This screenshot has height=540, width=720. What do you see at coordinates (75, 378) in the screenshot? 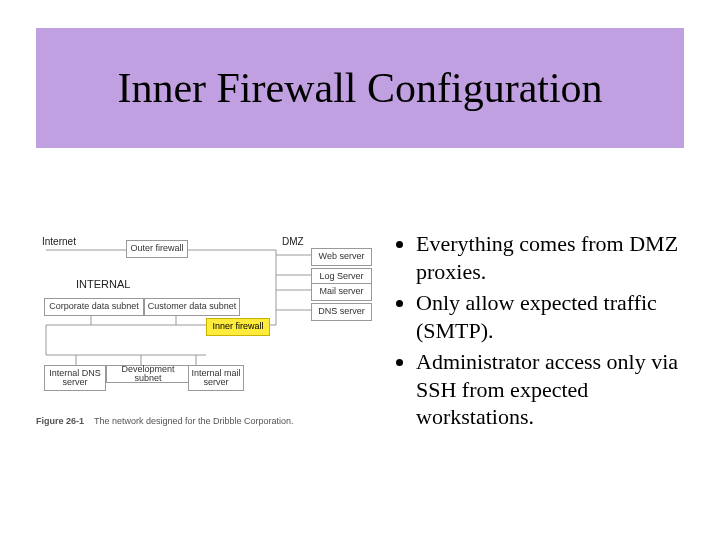
I see `node-internal-dns: Internal DNS server` at bounding box center [75, 378].